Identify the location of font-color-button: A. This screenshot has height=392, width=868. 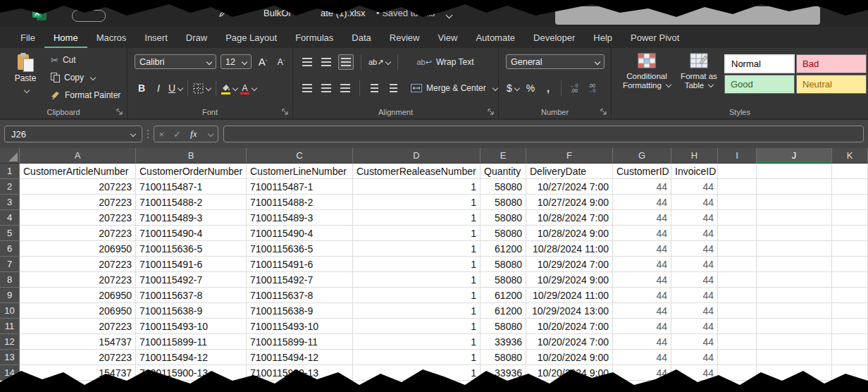
(248, 88).